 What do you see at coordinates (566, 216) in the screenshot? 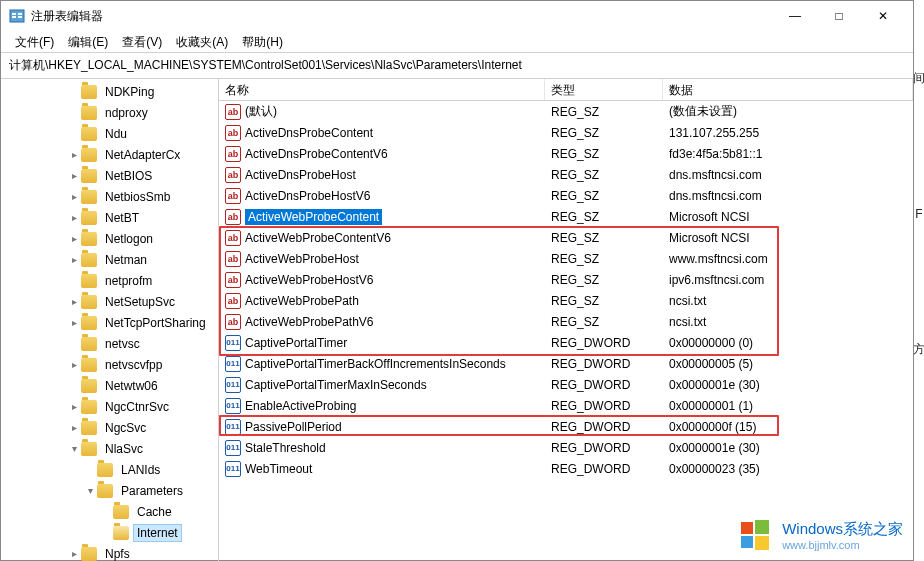
I see `registry-value-row: abActiveWebProbeContentREG_SZMicrosoft N…` at bounding box center [566, 216].